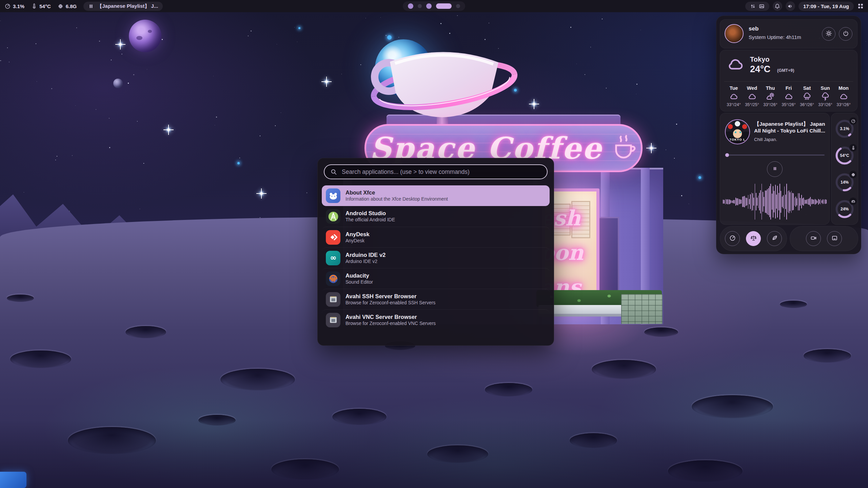 Image resolution: width=868 pixels, height=488 pixels. Describe the element at coordinates (762, 6) in the screenshot. I see `wallpaper-icon` at that location.